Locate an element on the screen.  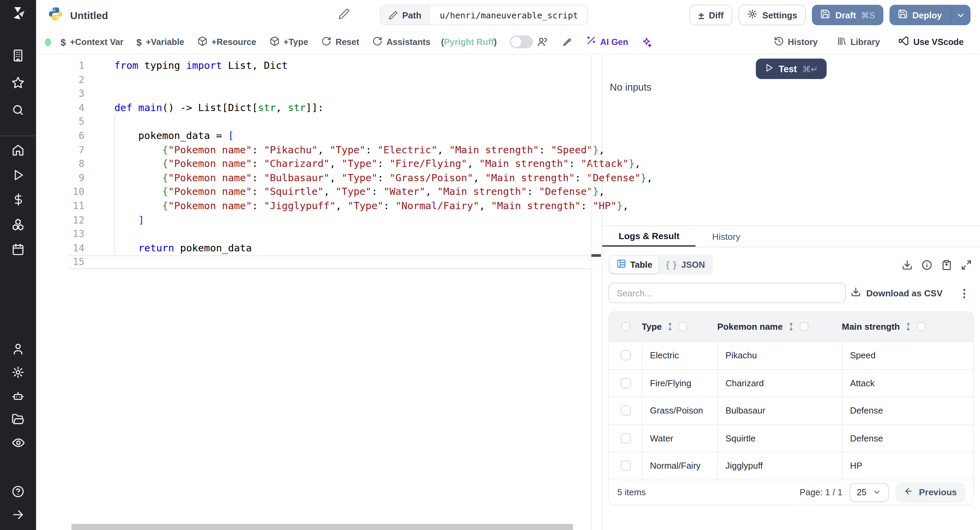
code-line: 10 {"Pokemon name": "Squirtle", "Type": … is located at coordinates (319, 192).